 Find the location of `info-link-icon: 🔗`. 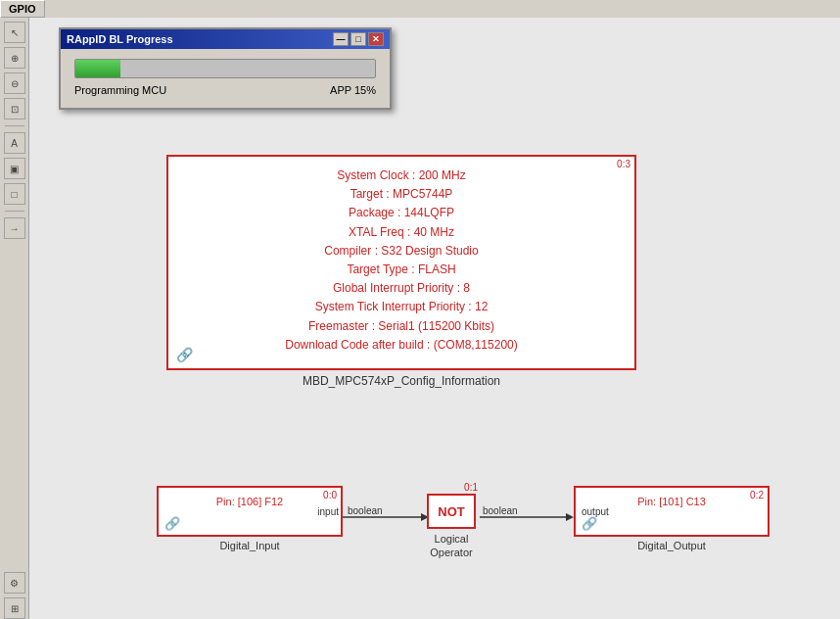

info-link-icon: 🔗 is located at coordinates (184, 355).